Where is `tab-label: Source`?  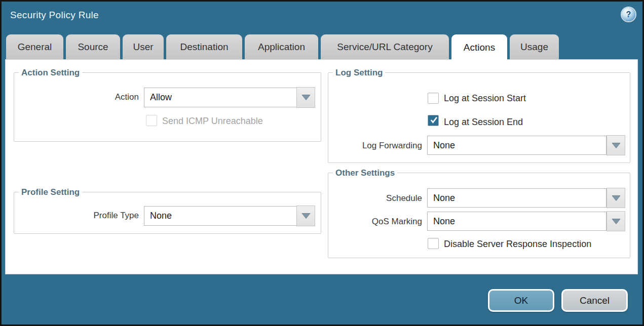 tab-label: Source is located at coordinates (93, 47).